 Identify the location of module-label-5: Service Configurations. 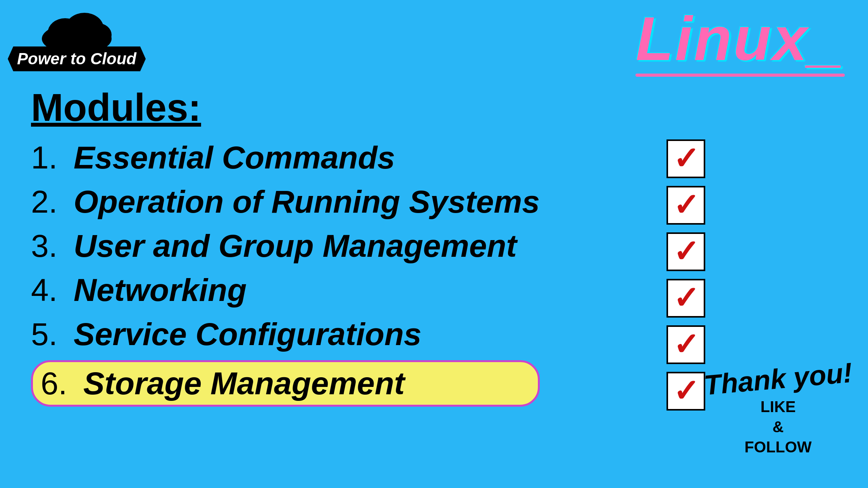
(248, 334).